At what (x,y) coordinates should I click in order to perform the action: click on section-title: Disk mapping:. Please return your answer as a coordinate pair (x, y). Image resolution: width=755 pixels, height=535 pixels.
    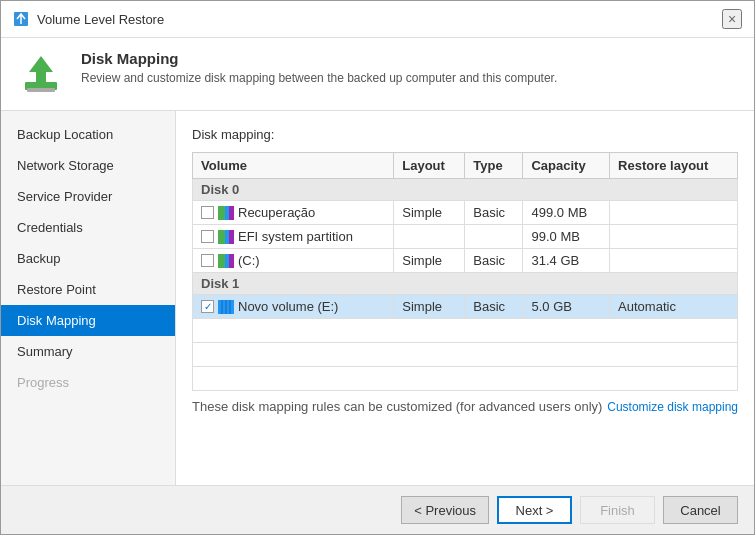
    Looking at the image, I should click on (465, 134).